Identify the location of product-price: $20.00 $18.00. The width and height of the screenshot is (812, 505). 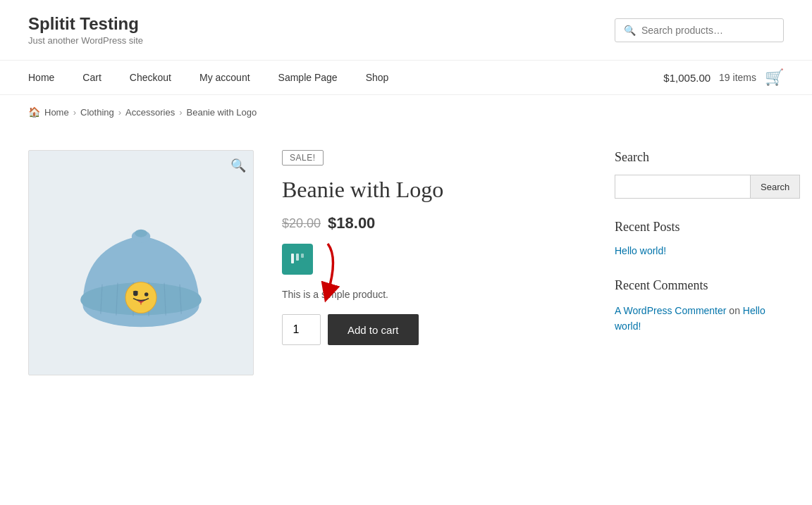
(434, 223).